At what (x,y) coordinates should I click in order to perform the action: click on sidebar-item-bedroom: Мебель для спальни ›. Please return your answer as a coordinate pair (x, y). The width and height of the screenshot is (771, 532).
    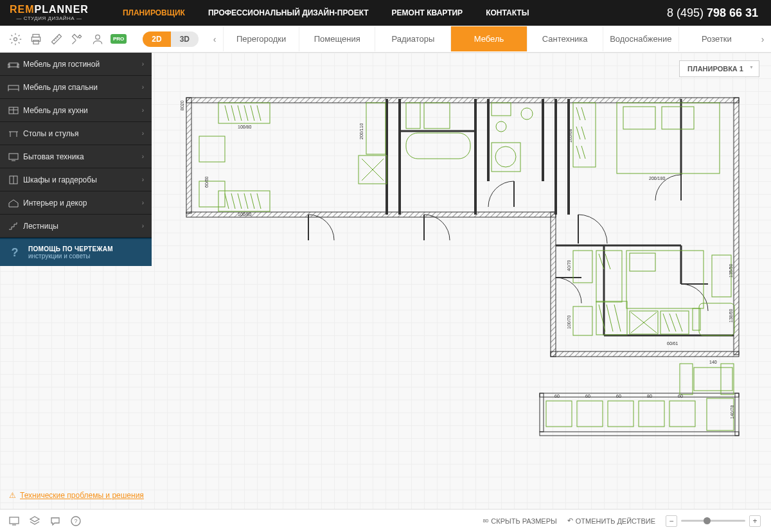
    Looking at the image, I should click on (76, 87).